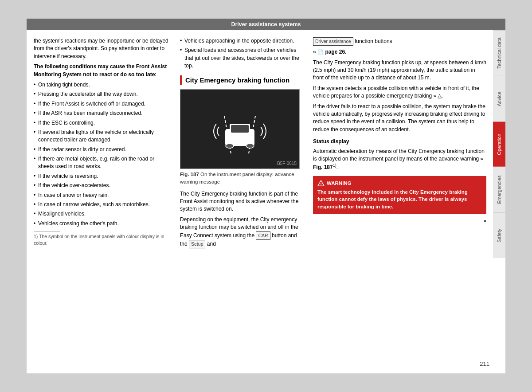  I want to click on fig-caption: Fig. 187 On the instrument panel display…, so click(242, 178).